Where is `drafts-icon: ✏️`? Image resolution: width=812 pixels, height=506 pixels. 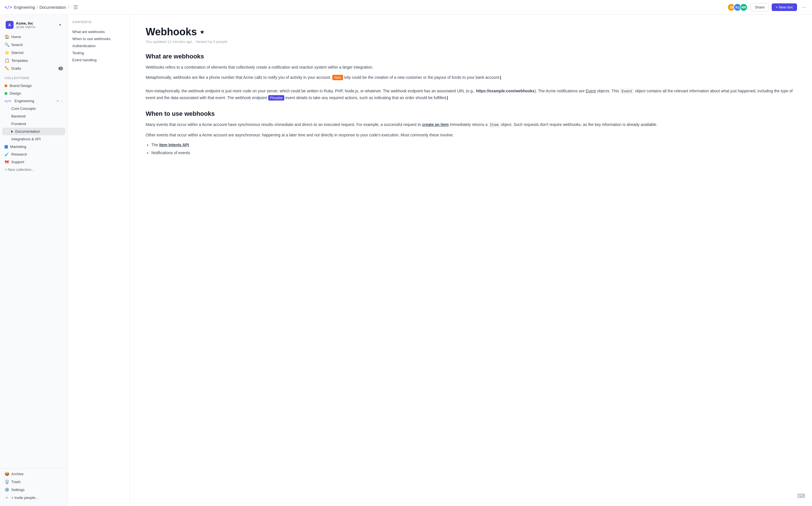 drafts-icon: ✏️ is located at coordinates (7, 68).